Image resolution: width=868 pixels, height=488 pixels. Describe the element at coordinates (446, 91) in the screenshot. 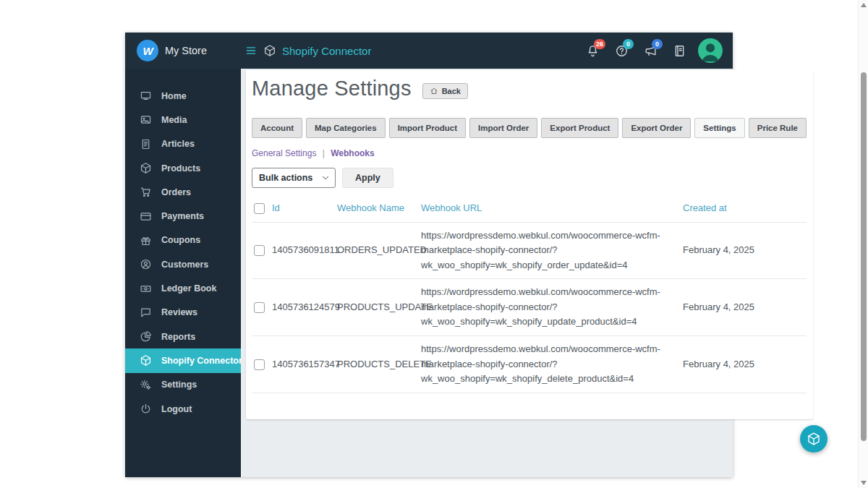

I see `back-button: Back` at that location.